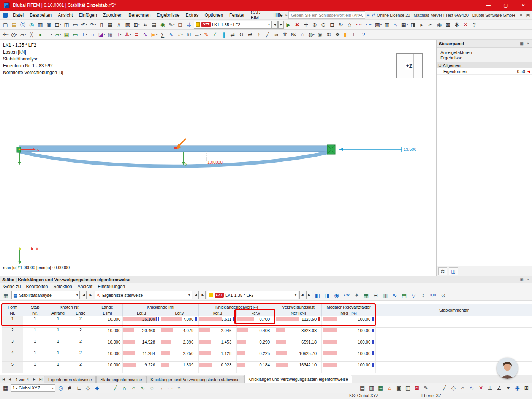 The image size is (532, 399). Describe the element at coordinates (349, 307) in the screenshot. I see `header-modaler: Modaler Relevanzfaktor` at that location.